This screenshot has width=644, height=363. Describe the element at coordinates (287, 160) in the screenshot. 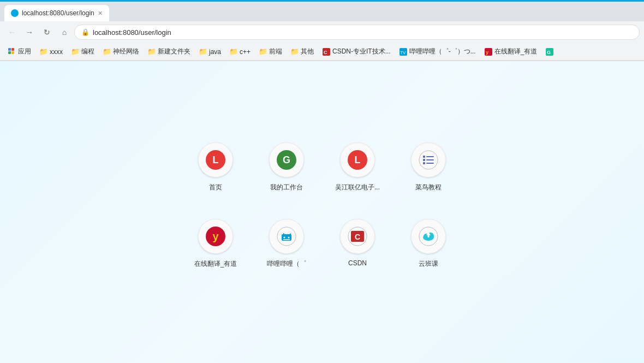

I see `shortcut-workspace-icon: G` at that location.